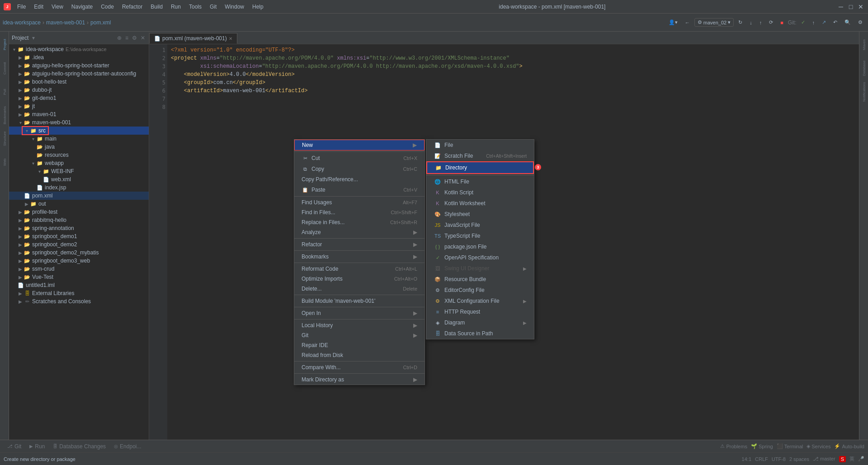 The height and width of the screenshot is (465, 868). Describe the element at coordinates (127, 446) in the screenshot. I see `bottom-tab-endpoints: ◎ Endpoi...` at that location.